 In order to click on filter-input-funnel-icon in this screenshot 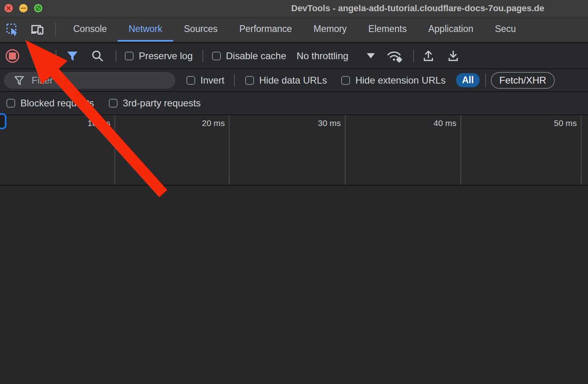, I will do `click(19, 80)`.